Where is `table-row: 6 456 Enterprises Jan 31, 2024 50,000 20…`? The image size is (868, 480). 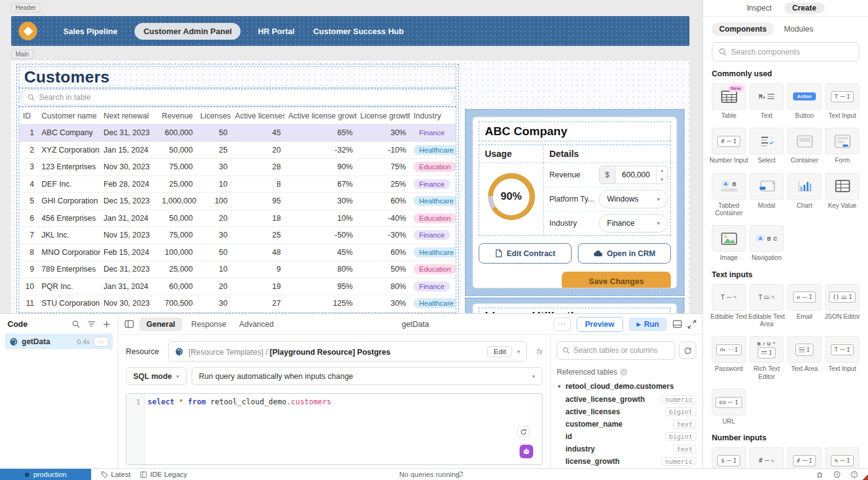
table-row: 6 456 Enterprises Jan 31, 2024 50,000 20… is located at coordinates (237, 219).